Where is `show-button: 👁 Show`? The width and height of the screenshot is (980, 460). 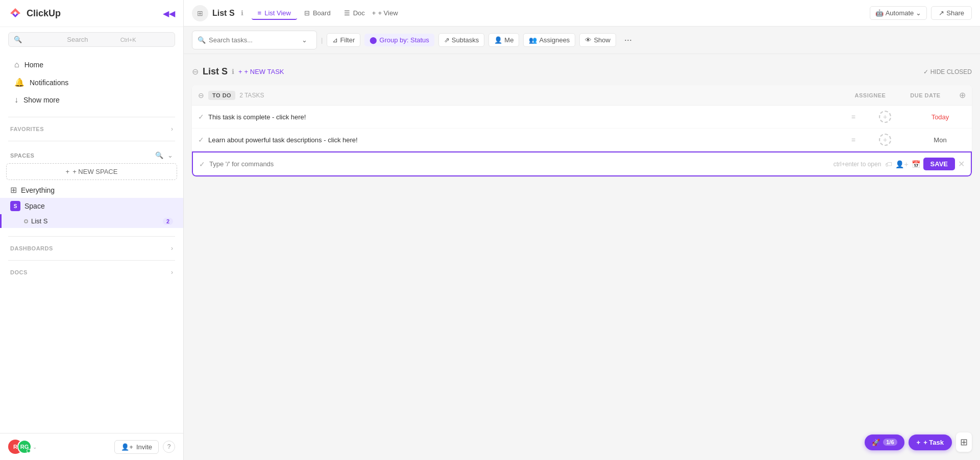 show-button: 👁 Show is located at coordinates (598, 40).